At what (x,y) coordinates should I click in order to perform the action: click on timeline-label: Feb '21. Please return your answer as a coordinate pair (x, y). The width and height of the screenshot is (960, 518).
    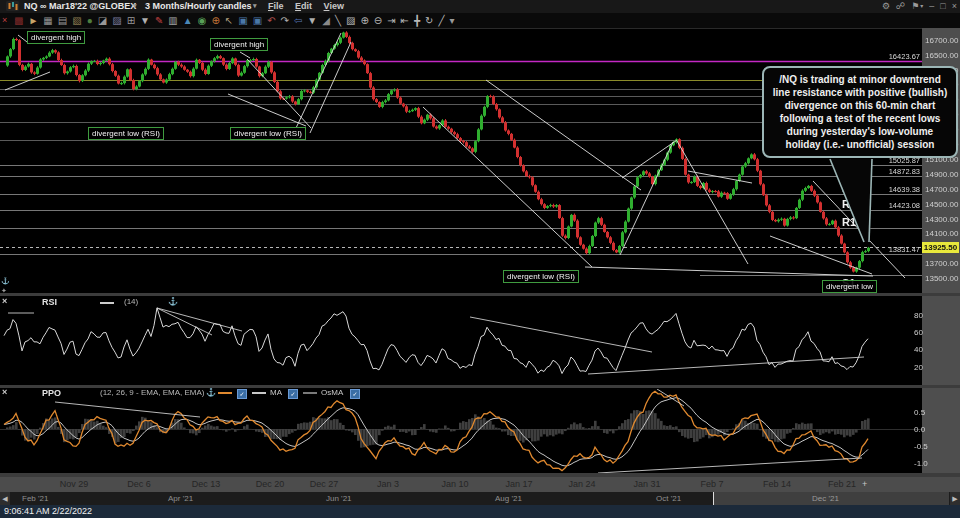
    Looking at the image, I should click on (35, 498).